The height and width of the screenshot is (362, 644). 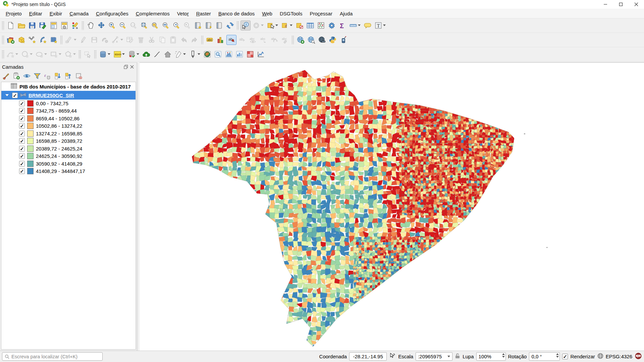 I want to click on layer-labeling-button: abc, so click(x=210, y=40).